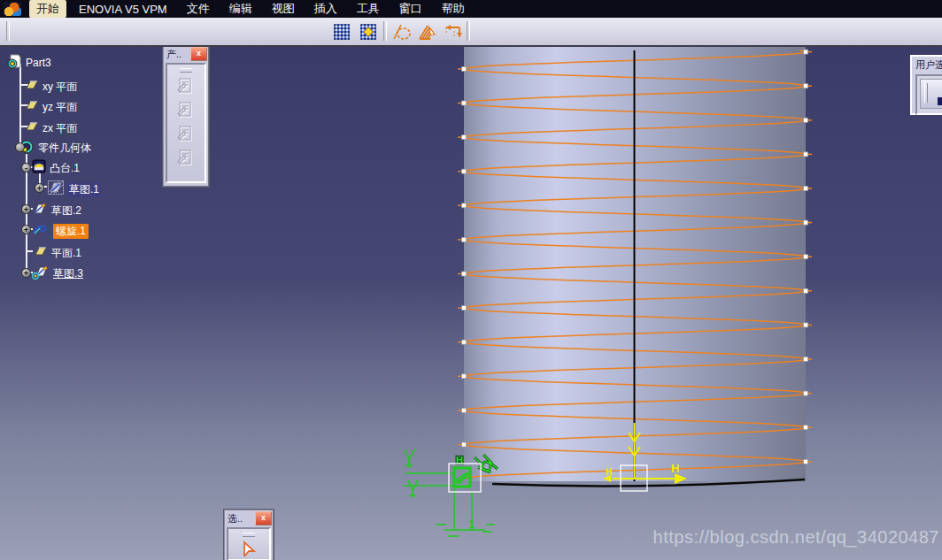 This screenshot has height=560, width=942. What do you see at coordinates (12, 9) in the screenshot?
I see `app-logo-icon` at bounding box center [12, 9].